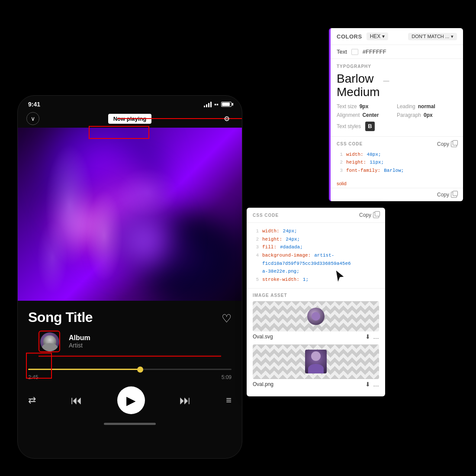 The width and height of the screenshot is (476, 476). Describe the element at coordinates (226, 104) in the screenshot. I see `battery-icon` at that location.